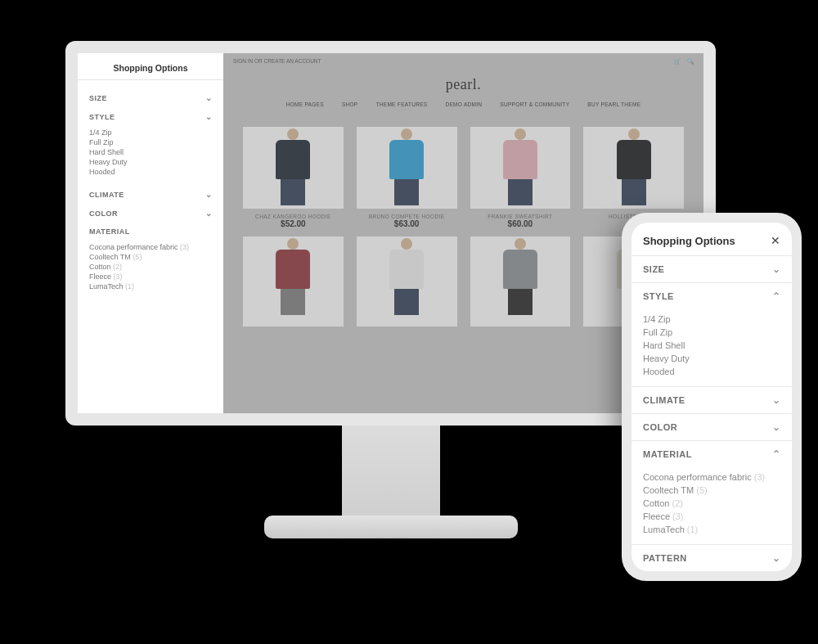 This screenshot has height=644, width=818. What do you see at coordinates (712, 268) in the screenshot?
I see `phone-filter-size: SIZE ⌄` at bounding box center [712, 268].